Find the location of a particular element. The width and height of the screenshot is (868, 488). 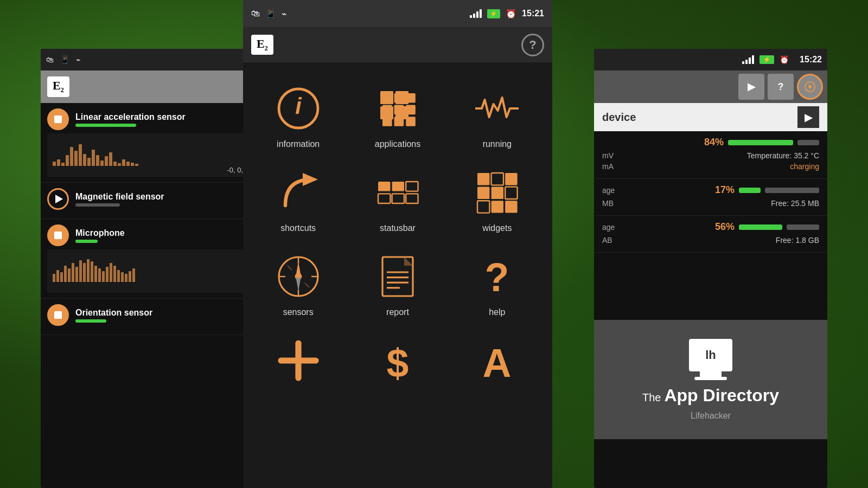

temperature-label: Temperature: 35.2 °C is located at coordinates (783, 156).